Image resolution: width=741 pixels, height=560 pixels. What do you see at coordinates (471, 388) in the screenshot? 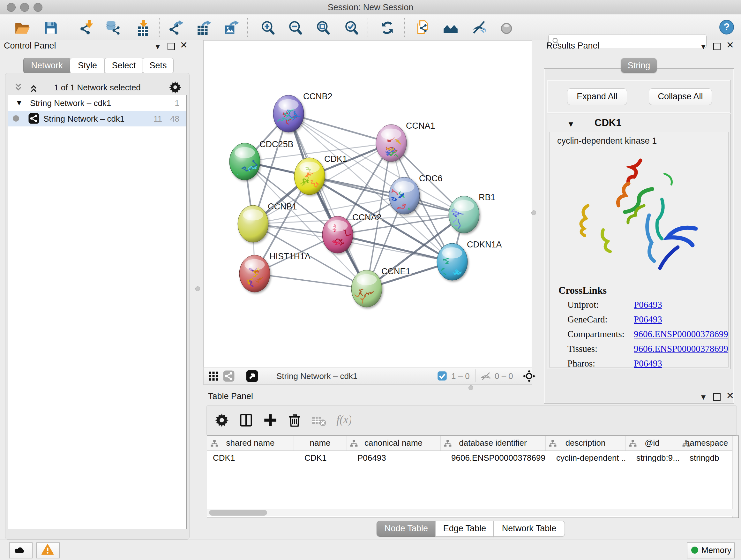
I see `horizontal-splitter-handle` at bounding box center [471, 388].